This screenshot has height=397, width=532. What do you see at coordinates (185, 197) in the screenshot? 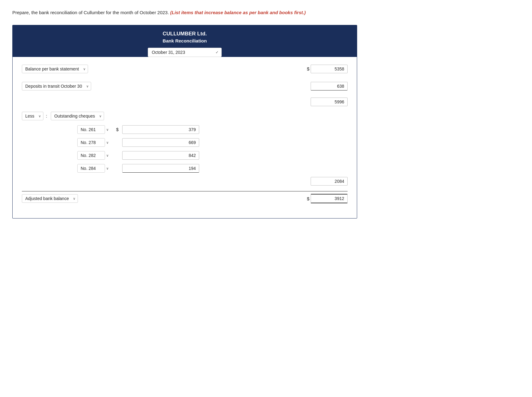
I see `adjusted-row: Adjusted bank balance $` at bounding box center [185, 197].